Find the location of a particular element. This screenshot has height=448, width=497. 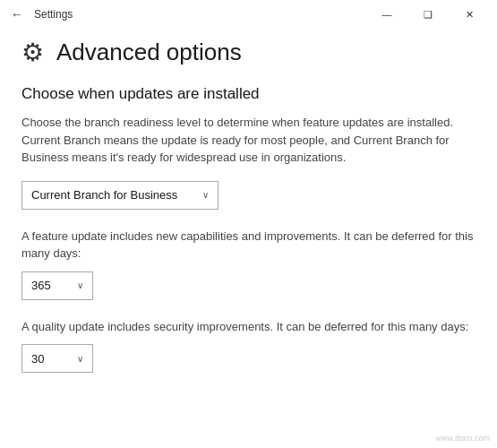

feature-update-arrow: ∨ is located at coordinates (81, 285).